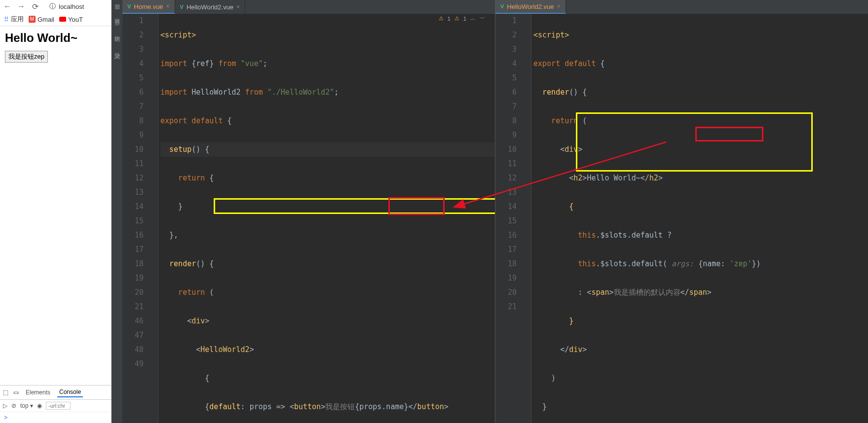 The width and height of the screenshot is (868, 423). Describe the element at coordinates (473, 19) in the screenshot. I see `up-icon: ︿` at that location.